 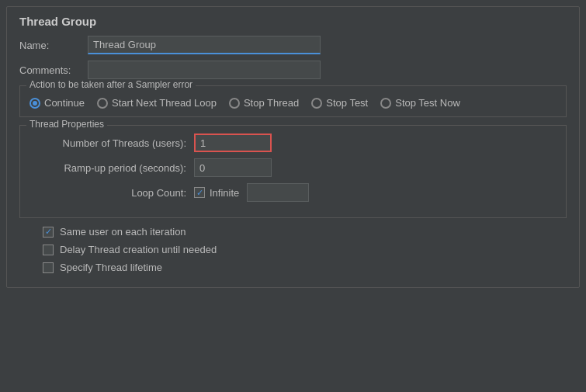 What do you see at coordinates (67, 124) in the screenshot?
I see `thread-properties-legend: Thread Properties` at bounding box center [67, 124].